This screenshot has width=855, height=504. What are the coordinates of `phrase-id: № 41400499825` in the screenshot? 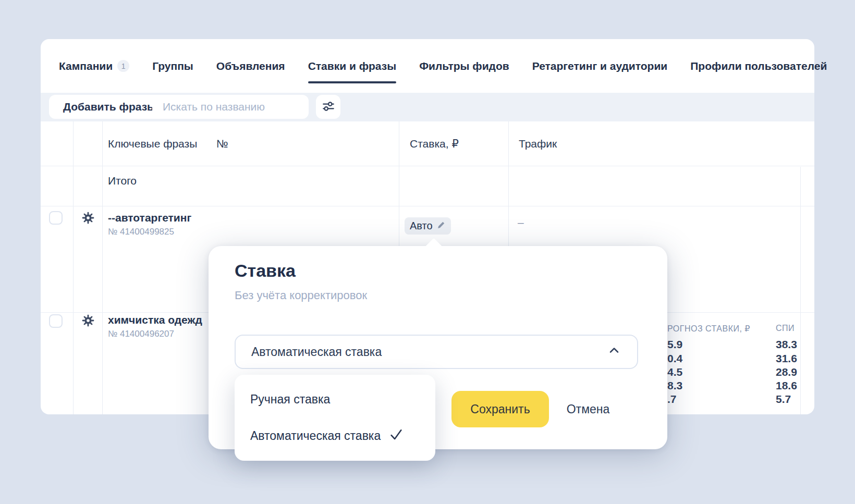 It's located at (141, 232).